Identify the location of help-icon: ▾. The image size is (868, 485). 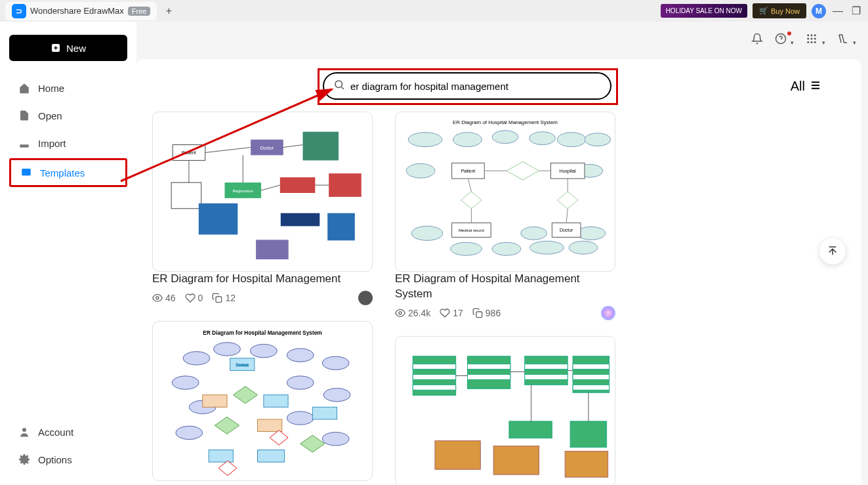
(785, 40).